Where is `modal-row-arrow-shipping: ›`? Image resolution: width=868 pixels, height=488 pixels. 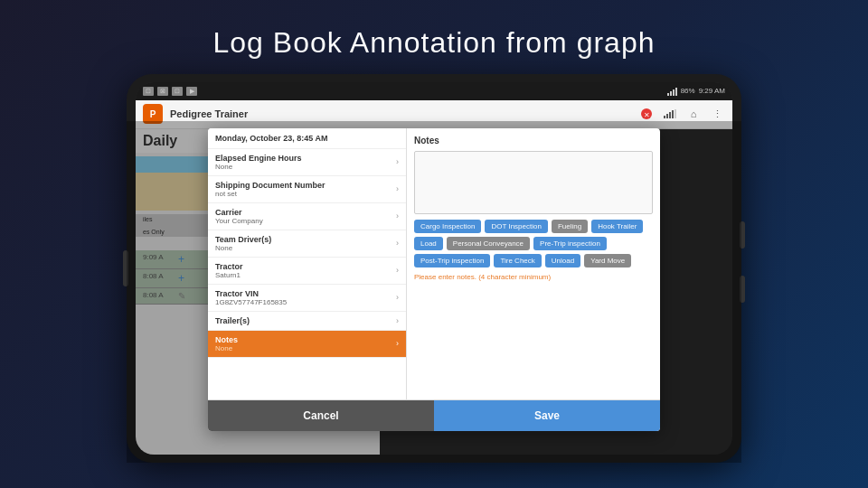 modal-row-arrow-shipping: › is located at coordinates (398, 189).